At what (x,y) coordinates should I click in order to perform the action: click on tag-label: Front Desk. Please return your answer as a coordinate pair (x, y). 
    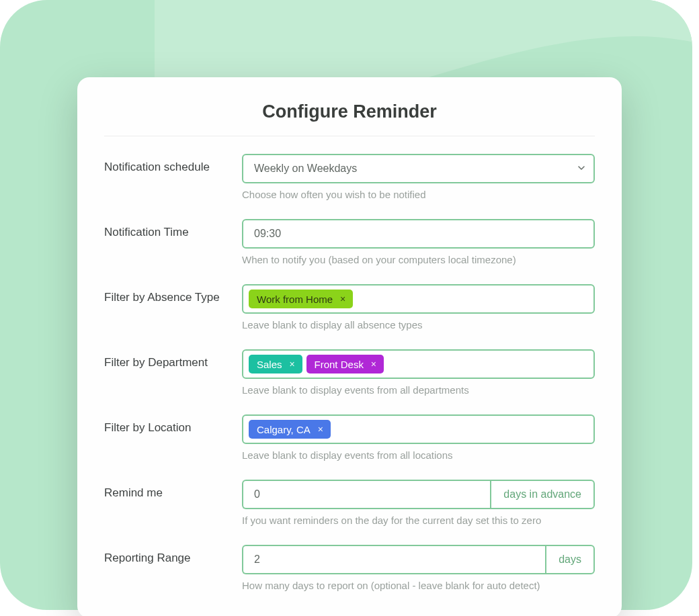
    Looking at the image, I should click on (339, 364).